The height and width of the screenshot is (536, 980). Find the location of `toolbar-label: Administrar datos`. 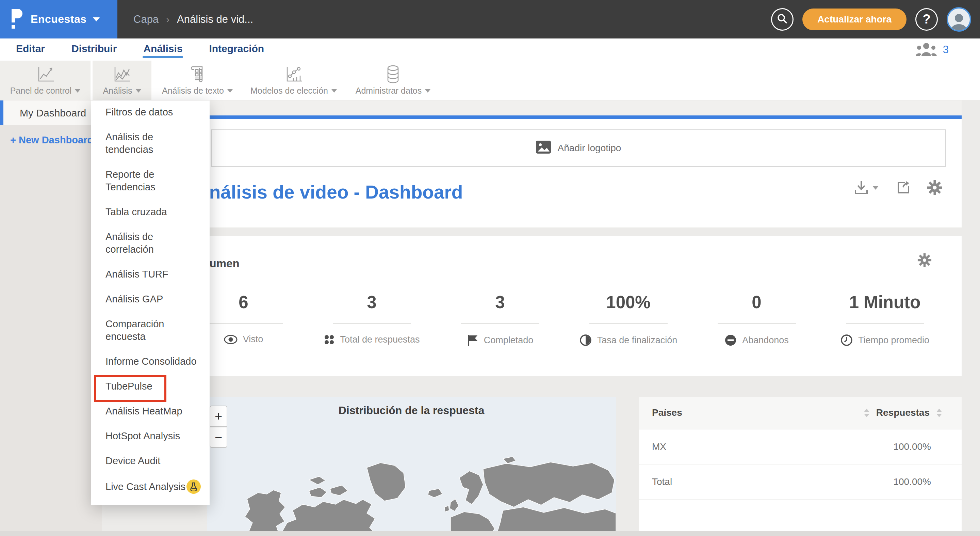

toolbar-label: Administrar datos is located at coordinates (389, 91).